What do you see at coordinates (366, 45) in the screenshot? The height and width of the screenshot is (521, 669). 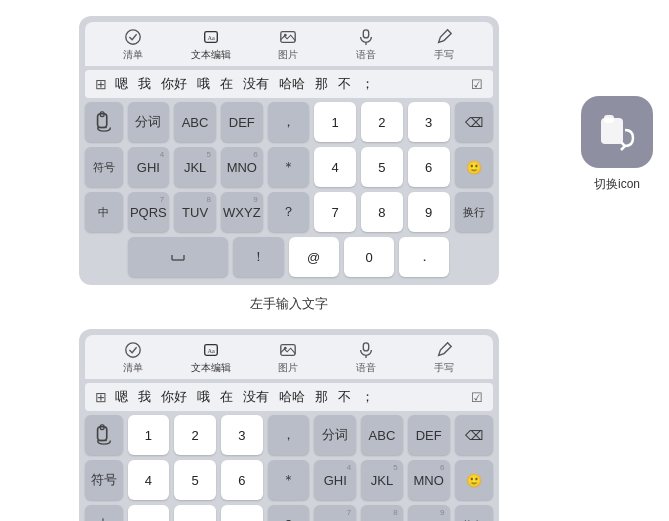 I see `toolbar-item-mic: 语音` at bounding box center [366, 45].